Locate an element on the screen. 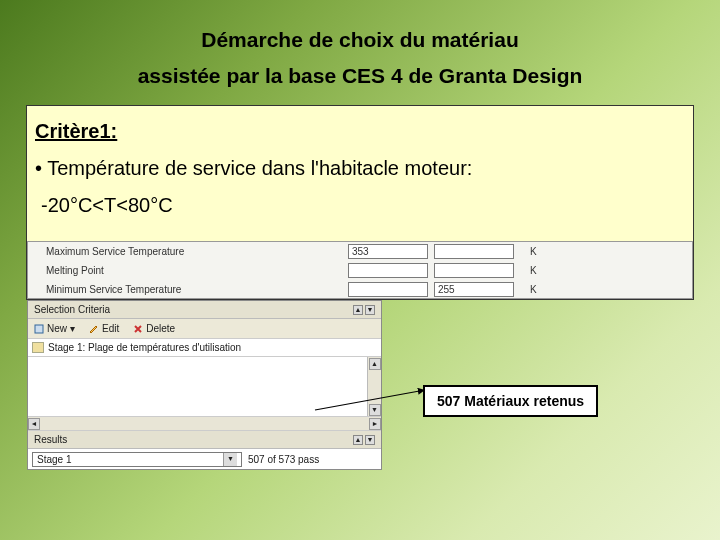 The image size is (720, 540). scroll-right-icon: ► is located at coordinates (375, 424).